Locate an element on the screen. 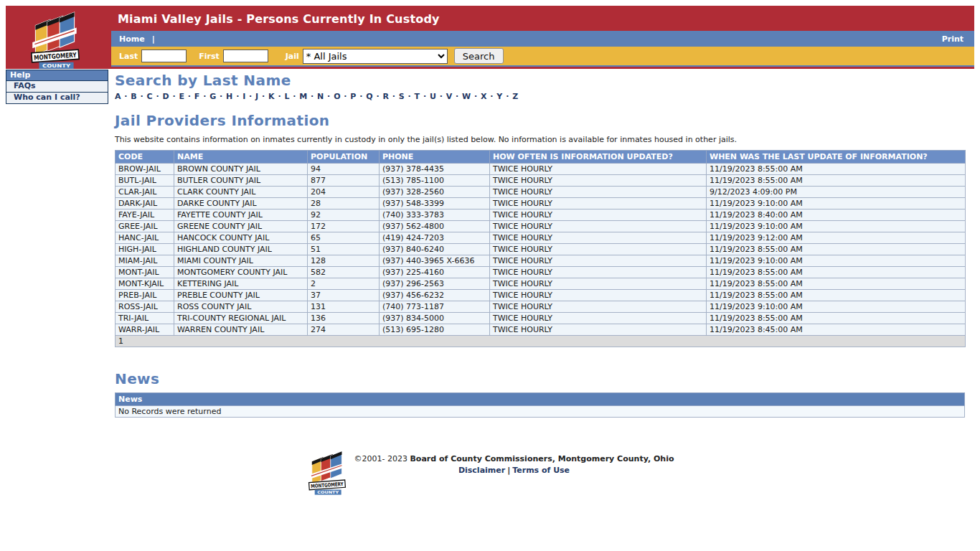 This screenshot has width=980, height=551. letter-link-P: P is located at coordinates (353, 96).